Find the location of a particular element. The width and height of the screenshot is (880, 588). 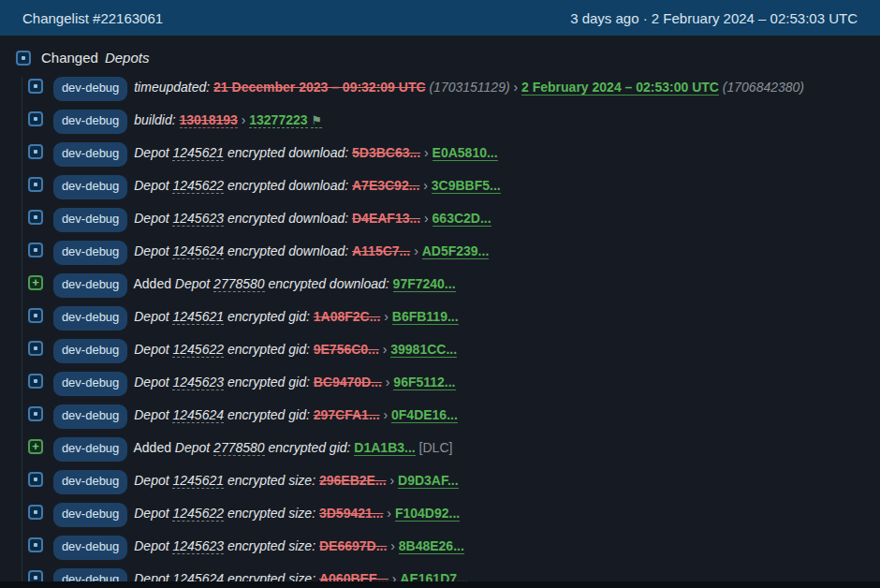

build-flag-icon: ⚑ is located at coordinates (316, 121).